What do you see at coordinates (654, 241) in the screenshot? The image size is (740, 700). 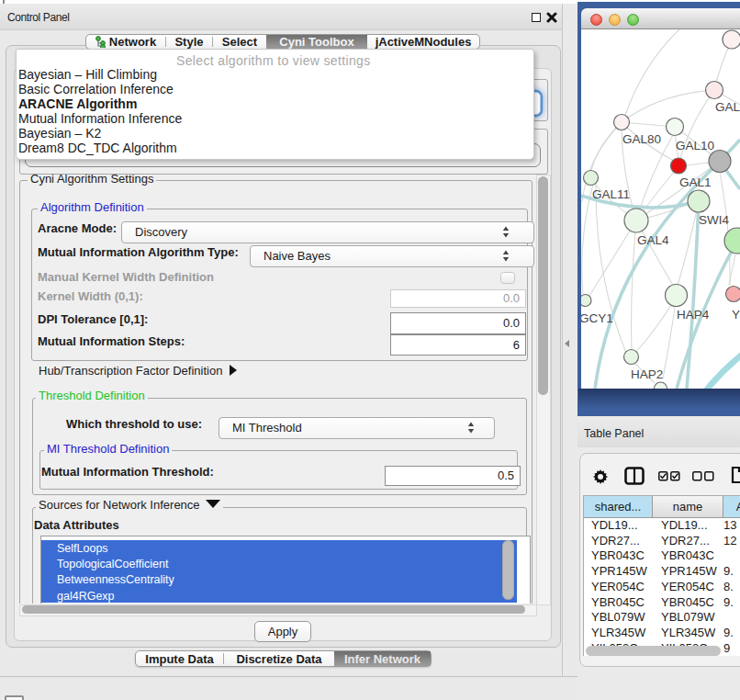 I see `svg-text: GAL4` at bounding box center [654, 241].